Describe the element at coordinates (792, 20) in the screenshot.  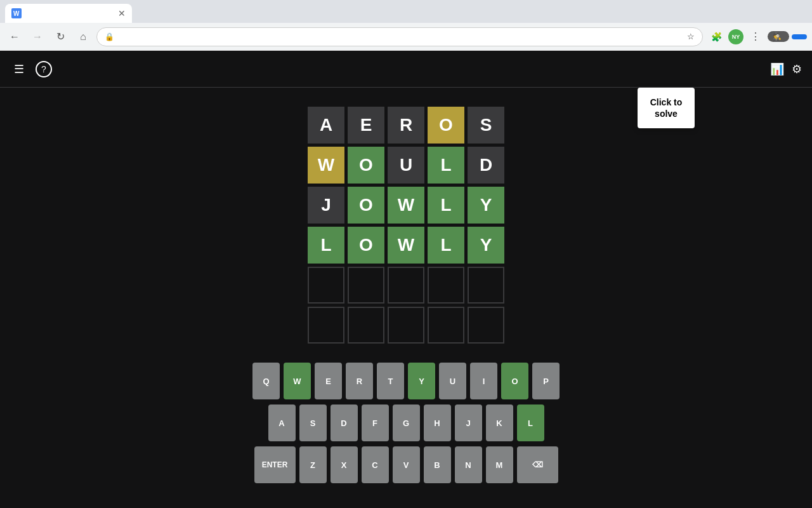
I see `window-controls` at that location.